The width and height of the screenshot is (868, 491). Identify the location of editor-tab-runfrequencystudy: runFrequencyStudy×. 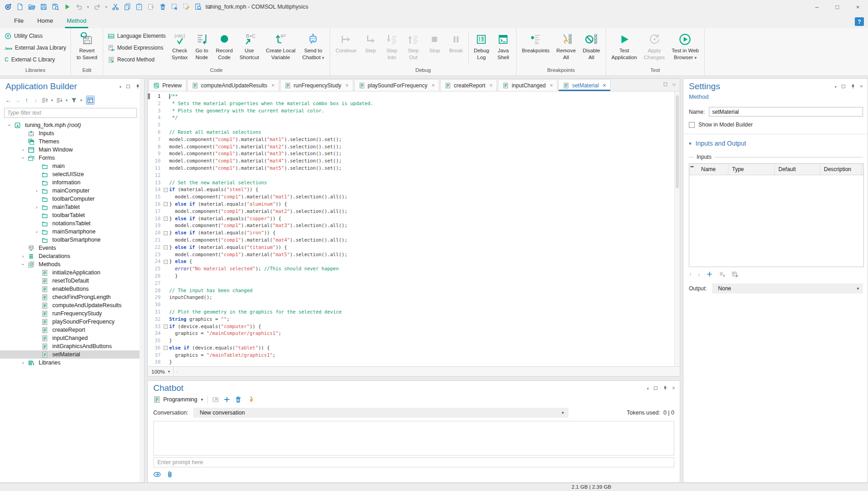
(316, 85).